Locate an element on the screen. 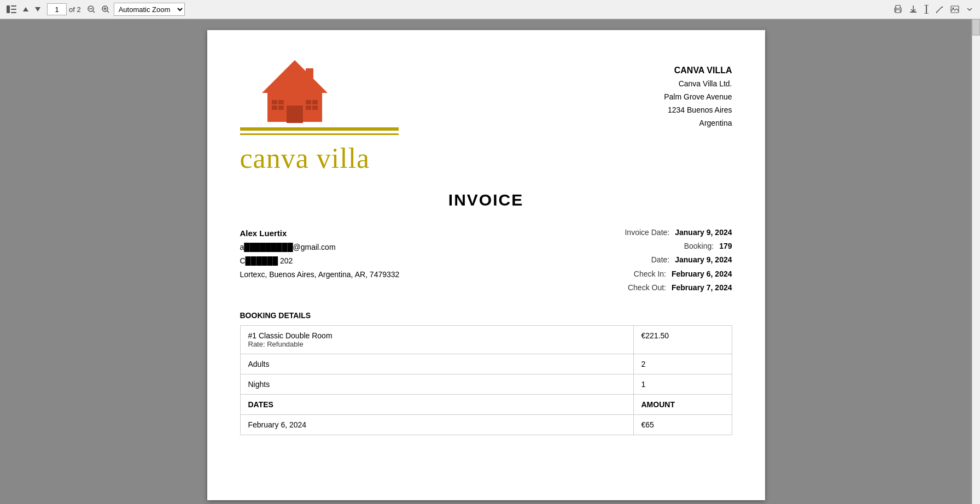 Image resolution: width=980 pixels, height=504 pixels. company-name: CANVA VILLA is located at coordinates (698, 70).